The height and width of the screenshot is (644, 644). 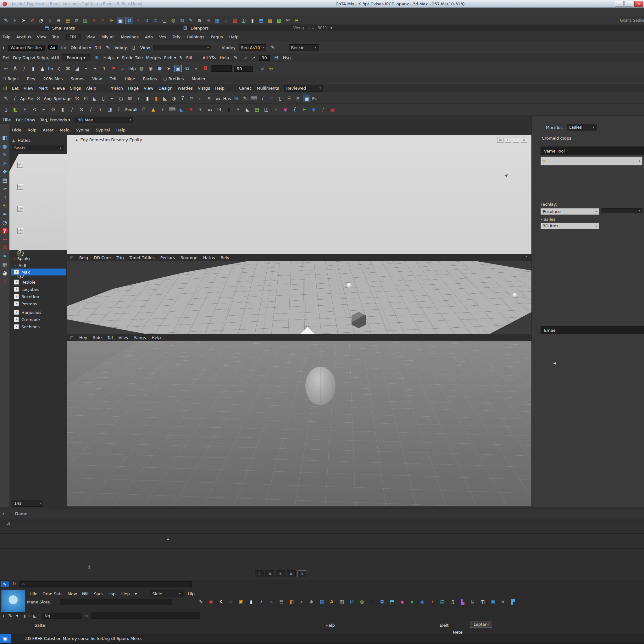 What do you see at coordinates (8, 524) in the screenshot?
I see `track-a-marker: A` at bounding box center [8, 524].